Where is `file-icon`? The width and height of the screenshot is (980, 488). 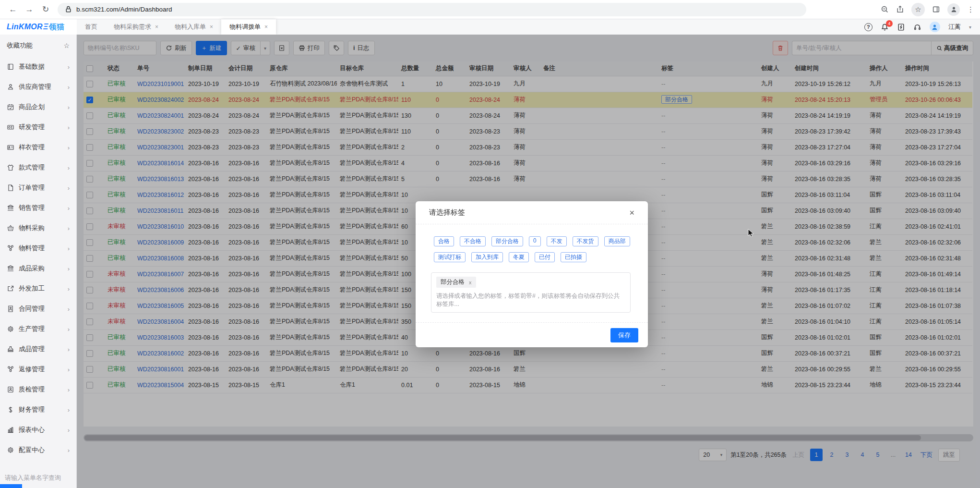
file-icon is located at coordinates (11, 188).